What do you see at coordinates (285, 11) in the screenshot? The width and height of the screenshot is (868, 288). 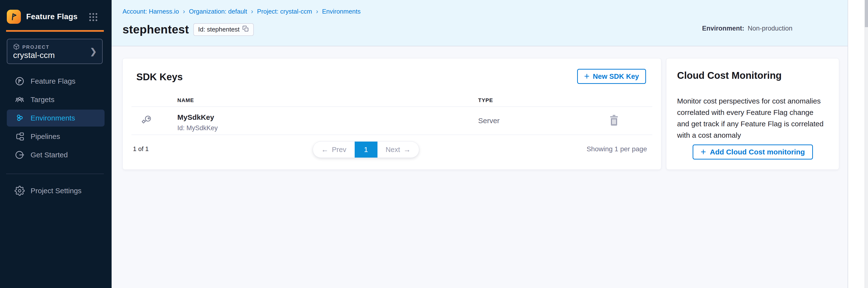 I see `breadcrumb-project: Project: crystal-ccm` at bounding box center [285, 11].